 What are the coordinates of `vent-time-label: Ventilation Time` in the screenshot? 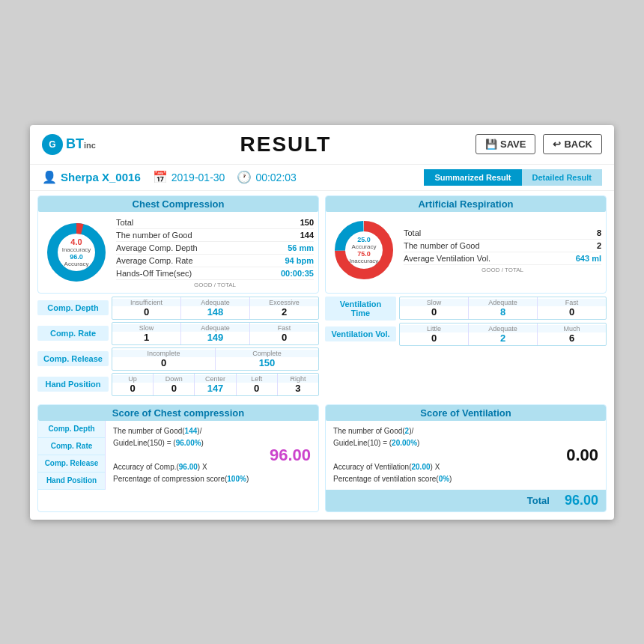 It's located at (361, 309).